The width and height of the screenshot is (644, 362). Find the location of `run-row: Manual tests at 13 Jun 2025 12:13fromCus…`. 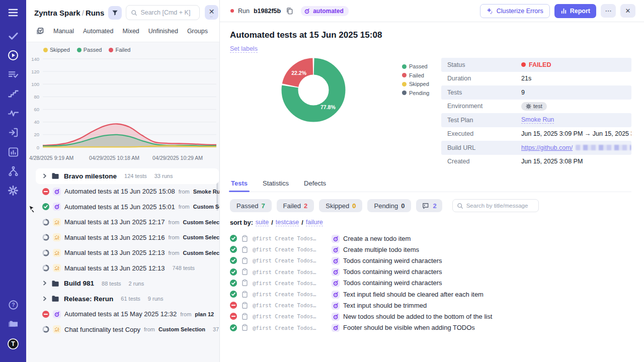

run-row: Manual tests at 13 Jun 2025 12:13fromCus… is located at coordinates (131, 253).